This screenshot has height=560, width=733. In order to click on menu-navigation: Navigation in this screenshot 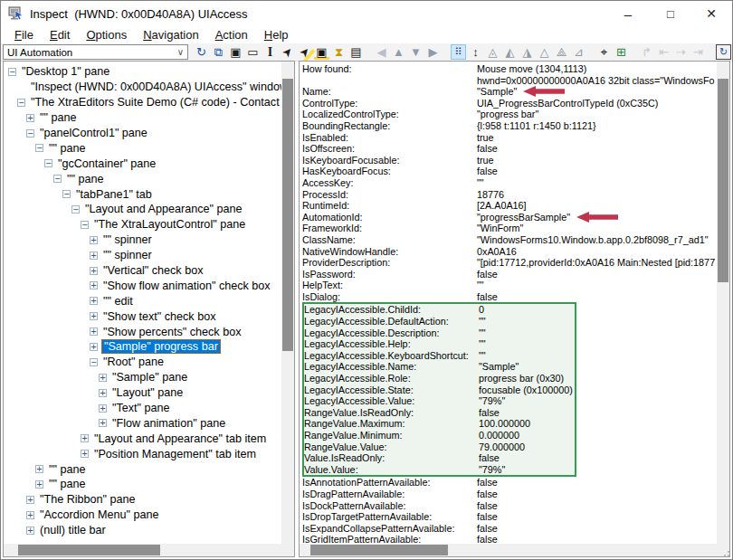, I will do `click(170, 34)`.